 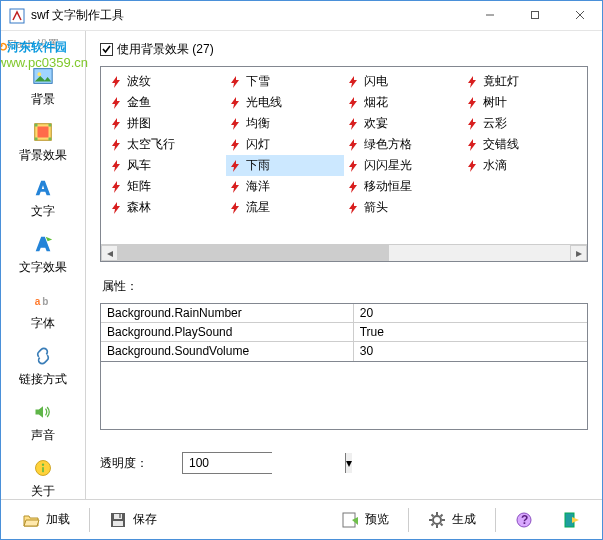 I want to click on separator, so click(x=90, y=520).